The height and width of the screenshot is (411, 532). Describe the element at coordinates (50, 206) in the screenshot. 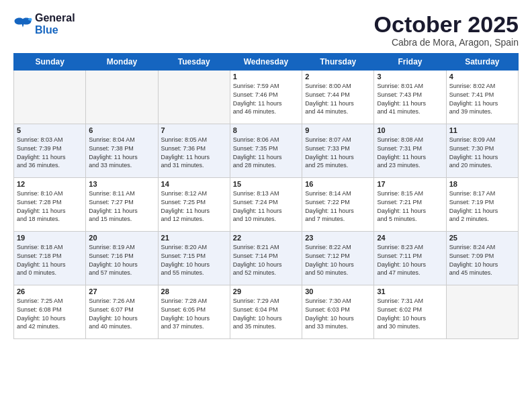

I see `cell-info: Sunrise: 8:10 AM Sunset: 7:28 PM Dayligh…` at that location.